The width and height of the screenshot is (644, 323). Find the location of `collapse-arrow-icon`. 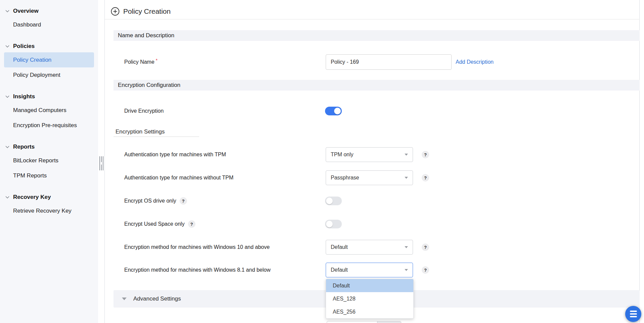

collapse-arrow-icon is located at coordinates (101, 163).